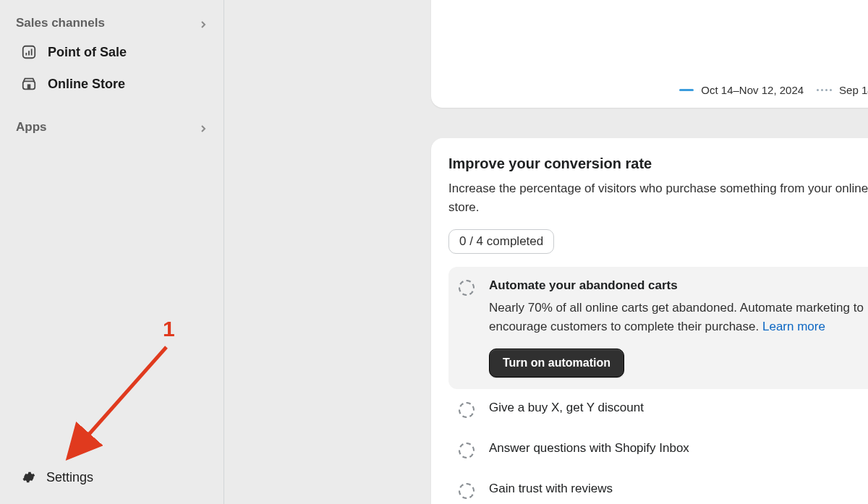 The height and width of the screenshot is (504, 868). I want to click on learn-more-link: Learn more, so click(794, 327).